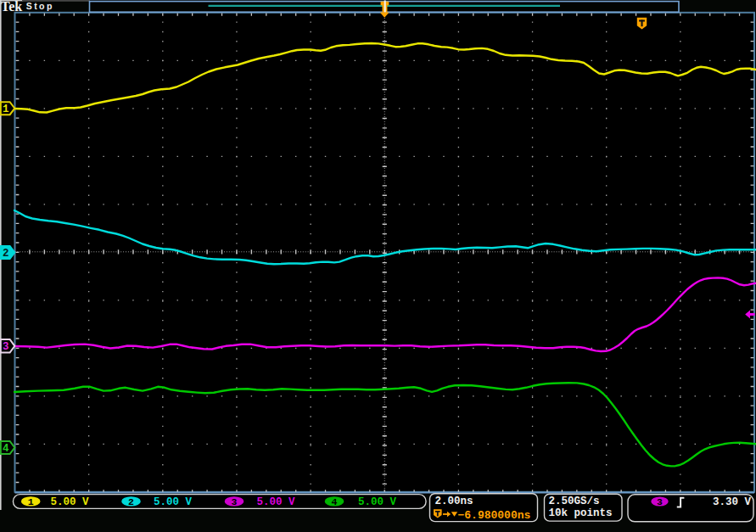 The width and height of the screenshot is (756, 532). I want to click on svg-text: 3.30 V, so click(732, 502).